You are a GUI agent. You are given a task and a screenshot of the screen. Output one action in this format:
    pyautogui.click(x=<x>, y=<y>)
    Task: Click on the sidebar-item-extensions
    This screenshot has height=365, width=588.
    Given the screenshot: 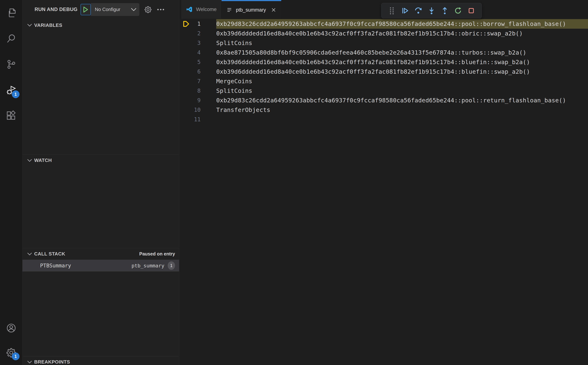 What is the action you would take?
    pyautogui.click(x=11, y=116)
    